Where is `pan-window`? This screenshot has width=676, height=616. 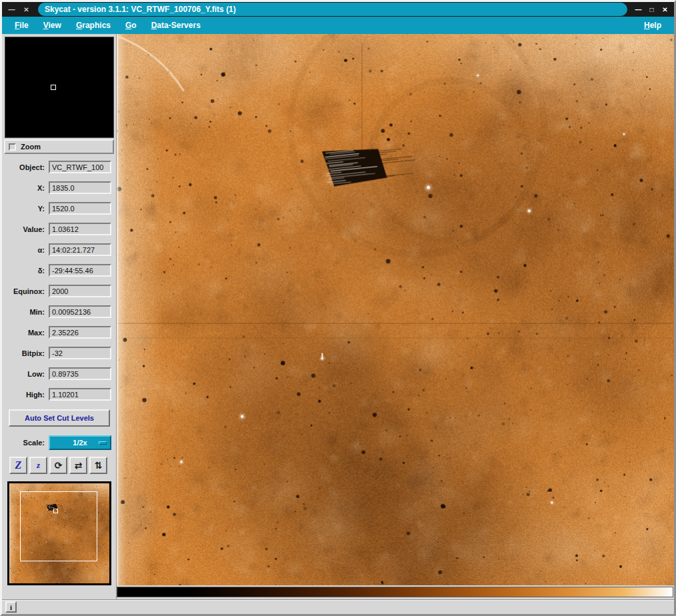
pan-window is located at coordinates (59, 533).